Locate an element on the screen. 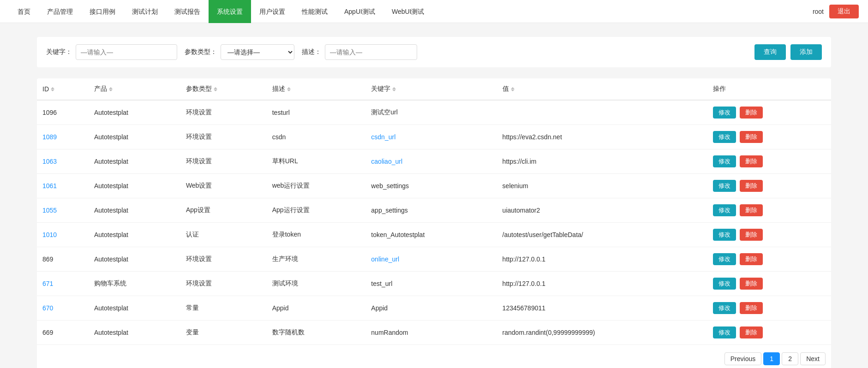  cell-value is located at coordinates (603, 113).